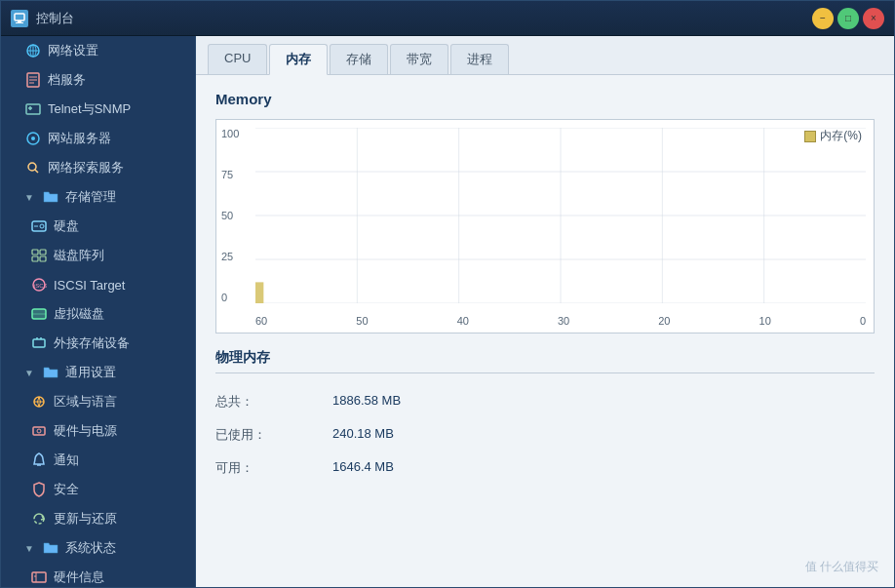  Describe the element at coordinates (480, 59) in the screenshot. I see `tab-process: 进程` at that location.